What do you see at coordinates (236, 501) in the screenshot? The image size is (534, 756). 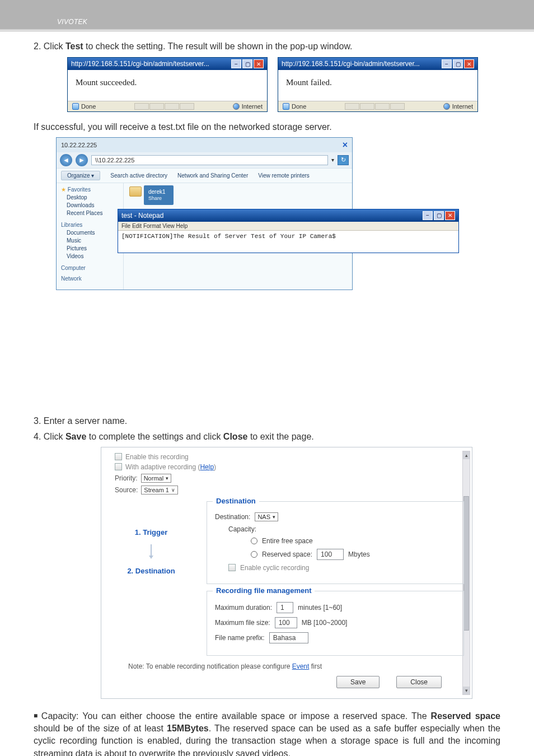 I see `group-title: Destination` at bounding box center [236, 501].